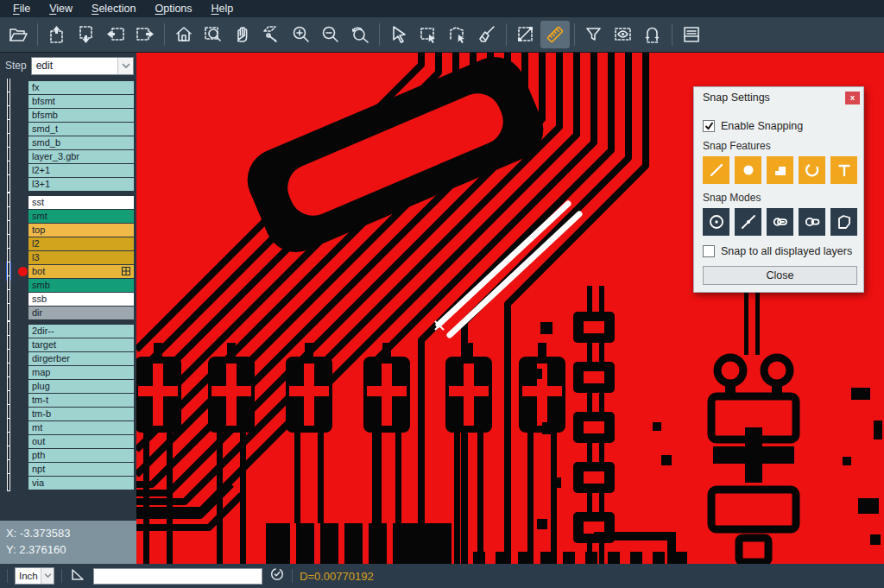 This screenshot has height=588, width=884. Describe the element at coordinates (399, 35) in the screenshot. I see `cursor-arrow-icon` at that location.